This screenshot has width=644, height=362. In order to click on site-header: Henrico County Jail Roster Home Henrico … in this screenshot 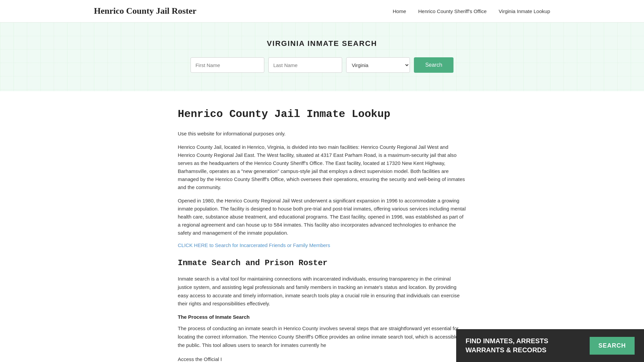, I will do `click(322, 11)`.